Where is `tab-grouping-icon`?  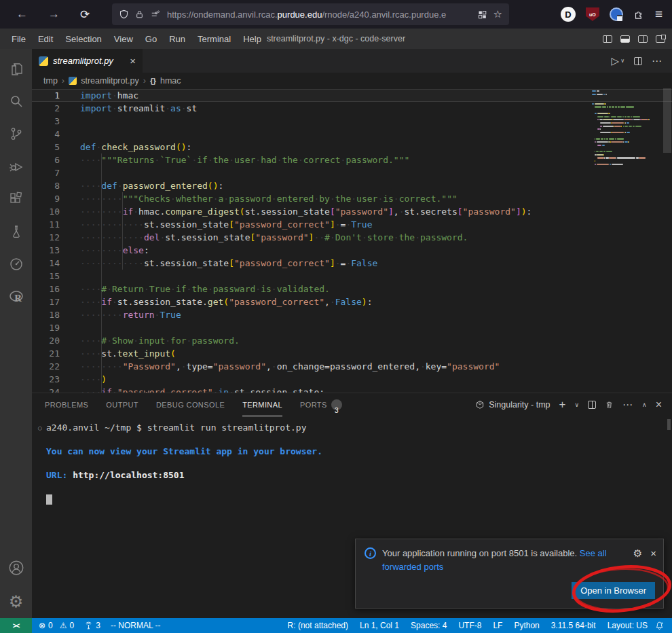
tab-grouping-icon is located at coordinates (482, 15).